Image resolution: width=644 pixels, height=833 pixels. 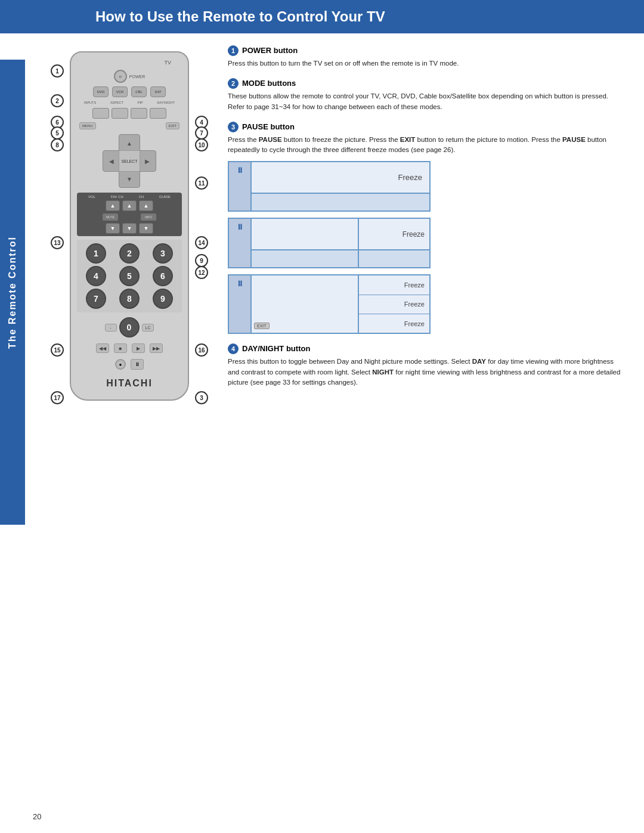 What do you see at coordinates (117, 197) in the screenshot?
I see `favch-label: FAV CH` at bounding box center [117, 197].